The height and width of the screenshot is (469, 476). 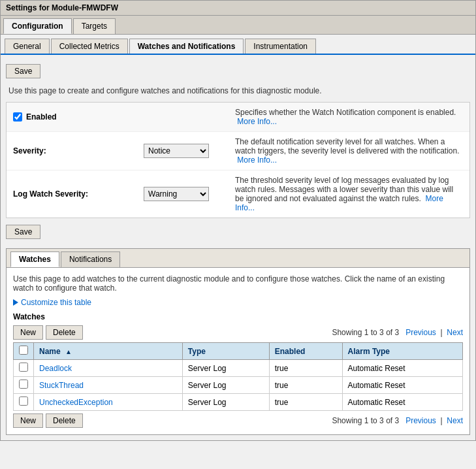 I want to click on col-enabled: Enabled, so click(x=306, y=351).